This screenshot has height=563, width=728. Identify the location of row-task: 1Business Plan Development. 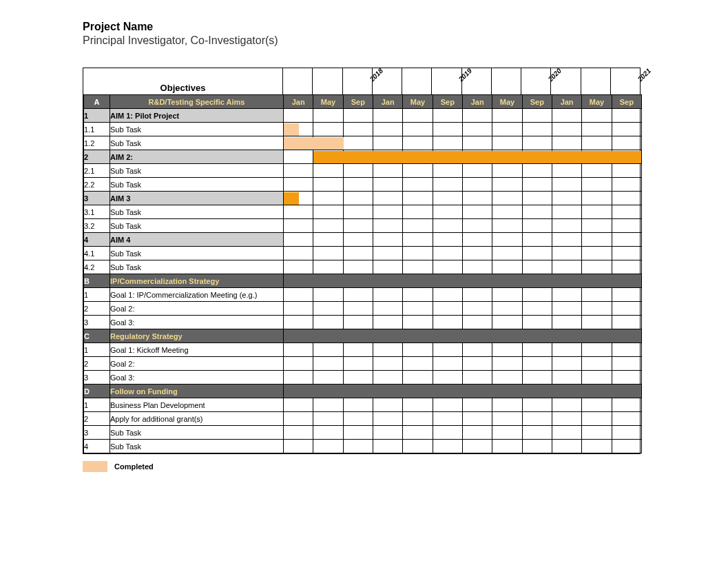
(363, 405).